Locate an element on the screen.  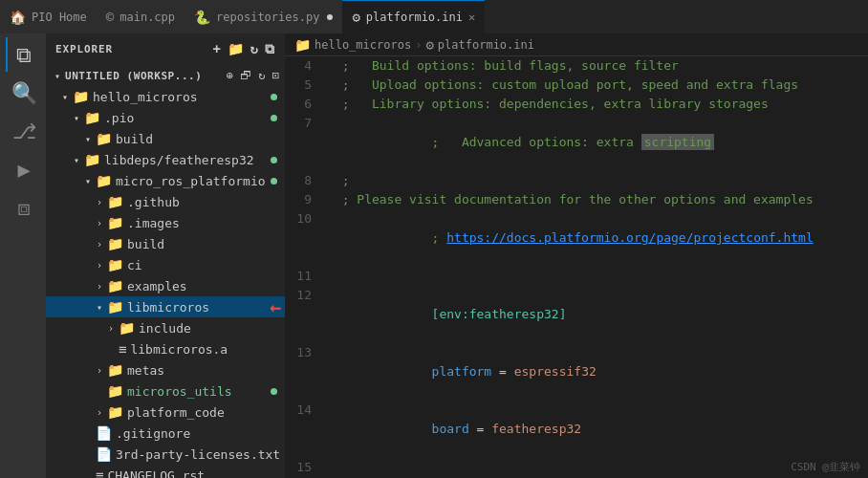
sidebar-item-platform-code: › 📁 platform_code is located at coordinates (165, 412).